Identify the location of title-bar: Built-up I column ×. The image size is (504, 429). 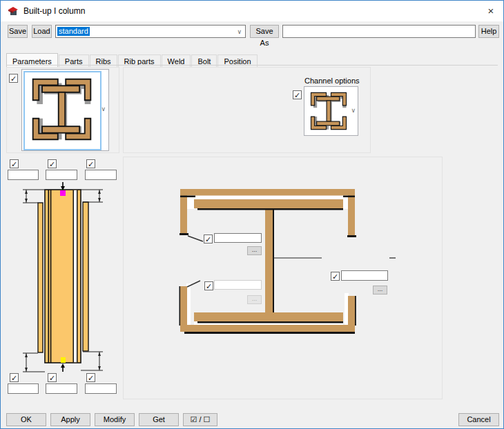
(252, 11).